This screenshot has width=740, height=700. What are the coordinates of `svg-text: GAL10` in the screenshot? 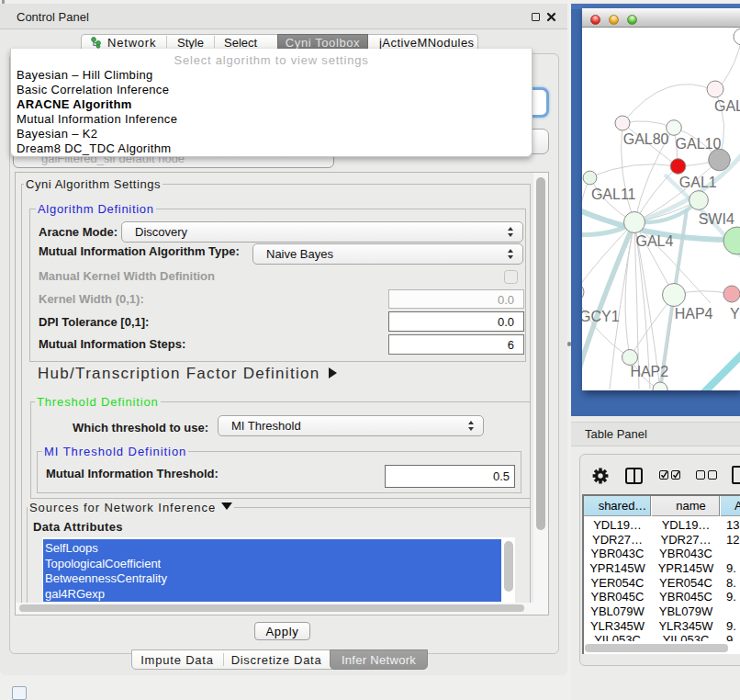 It's located at (699, 143).